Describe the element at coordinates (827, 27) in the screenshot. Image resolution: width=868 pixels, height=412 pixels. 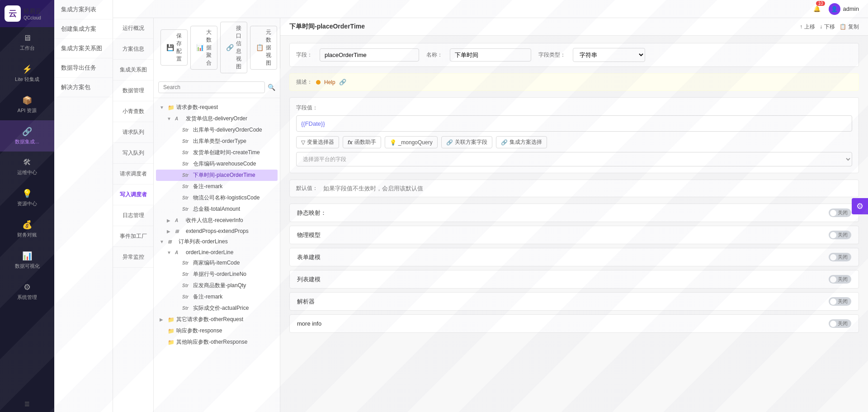
I see `move-down-button: ↓ 下移` at that location.